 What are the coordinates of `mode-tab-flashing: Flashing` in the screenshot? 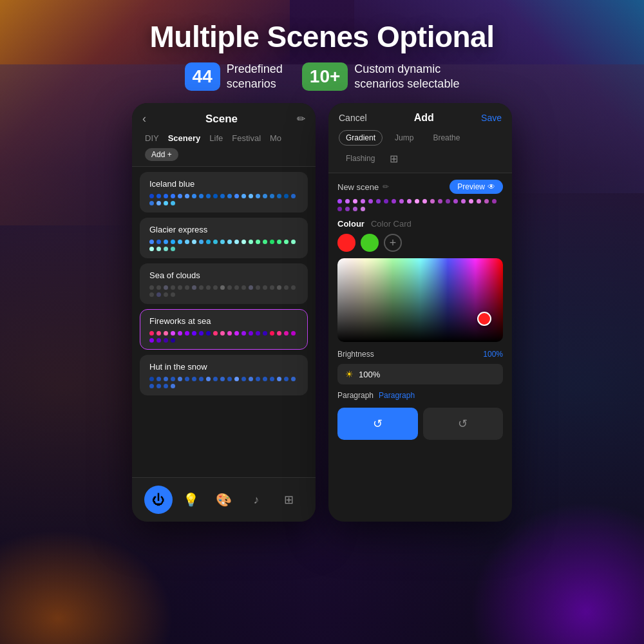 It's located at (361, 158).